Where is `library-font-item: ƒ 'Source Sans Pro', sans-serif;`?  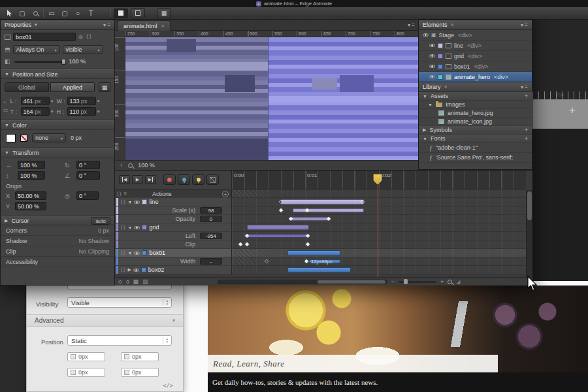 library-font-item: ƒ 'Source Sans Pro', sans-serif; is located at coordinates (476, 158).